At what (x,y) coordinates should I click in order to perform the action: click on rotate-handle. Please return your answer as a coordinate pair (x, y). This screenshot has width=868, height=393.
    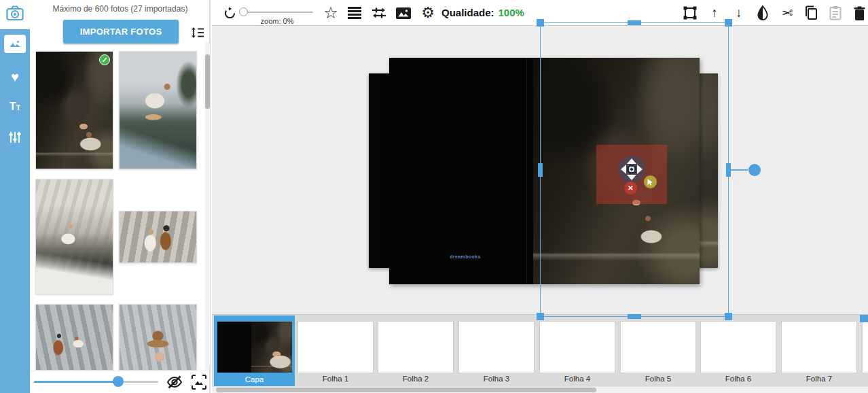
    Looking at the image, I should click on (755, 170).